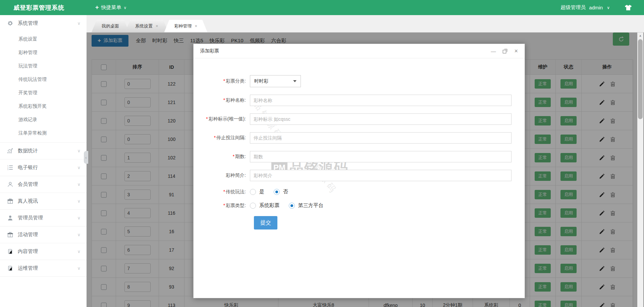 Image resolution: width=644 pixels, height=307 pixels. I want to click on sidebar-item: 系统设置, so click(43, 39).